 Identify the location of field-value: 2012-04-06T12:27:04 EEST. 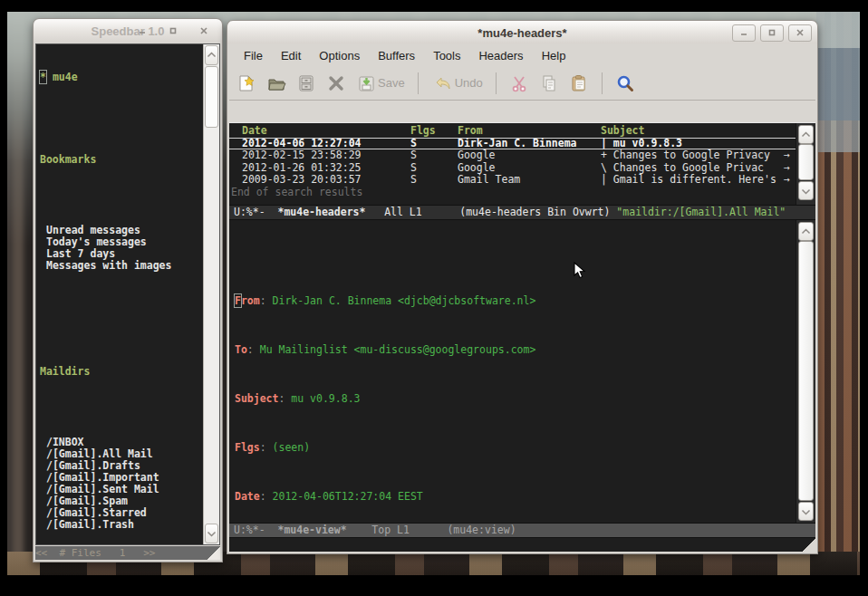
(348, 496).